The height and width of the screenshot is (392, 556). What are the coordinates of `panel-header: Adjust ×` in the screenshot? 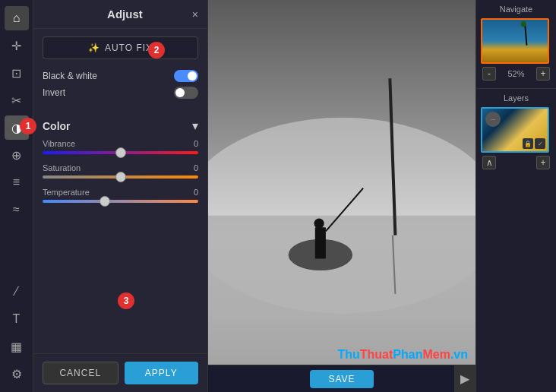 It's located at (120, 14).